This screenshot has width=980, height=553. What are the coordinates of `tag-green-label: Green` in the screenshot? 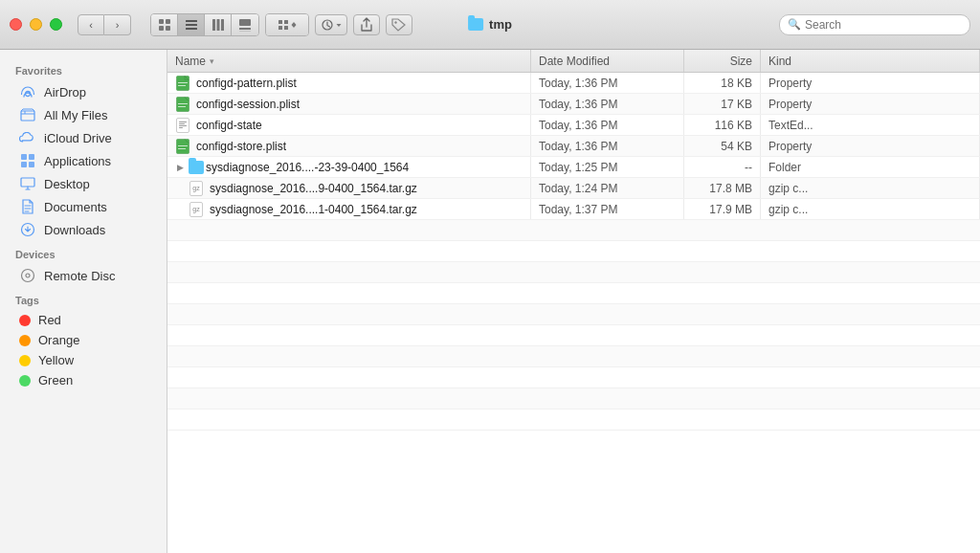 It's located at (56, 381).